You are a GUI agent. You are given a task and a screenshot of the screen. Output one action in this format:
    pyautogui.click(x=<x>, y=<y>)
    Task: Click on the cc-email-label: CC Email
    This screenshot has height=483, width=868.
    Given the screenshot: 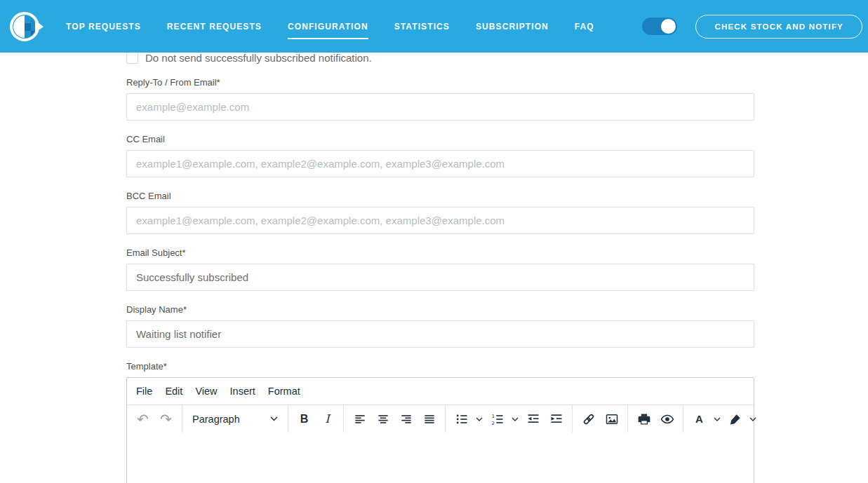 What is the action you would take?
    pyautogui.click(x=441, y=139)
    